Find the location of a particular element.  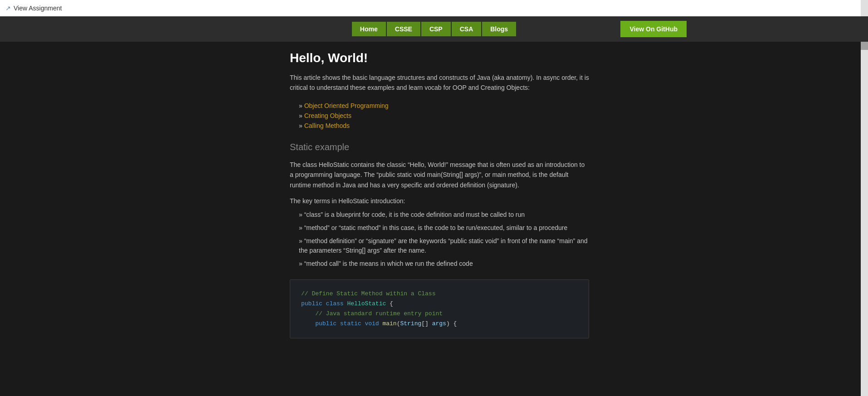

list-item: Object Oriented Programming is located at coordinates (532, 106).